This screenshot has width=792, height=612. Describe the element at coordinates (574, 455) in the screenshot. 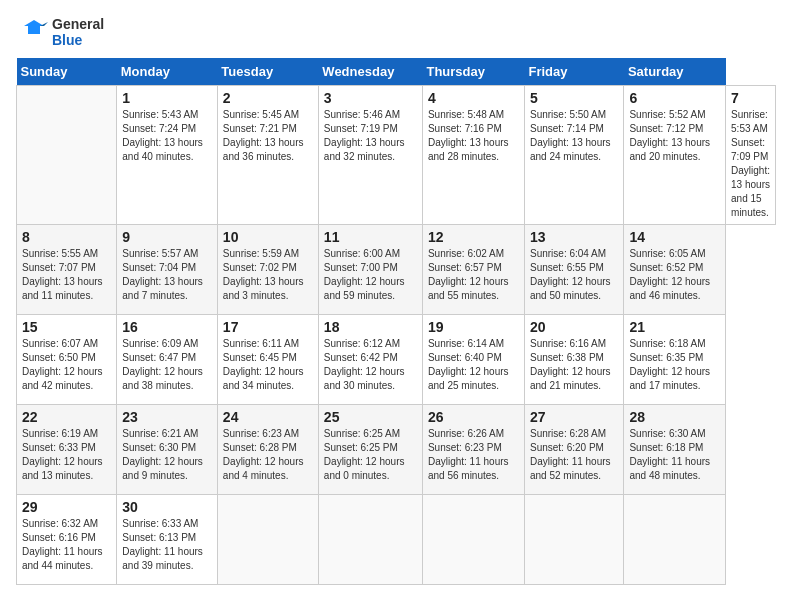

I see `day-info: Sunrise: 6:28 AM Sunset: 6:20 PM Dayligh…` at that location.